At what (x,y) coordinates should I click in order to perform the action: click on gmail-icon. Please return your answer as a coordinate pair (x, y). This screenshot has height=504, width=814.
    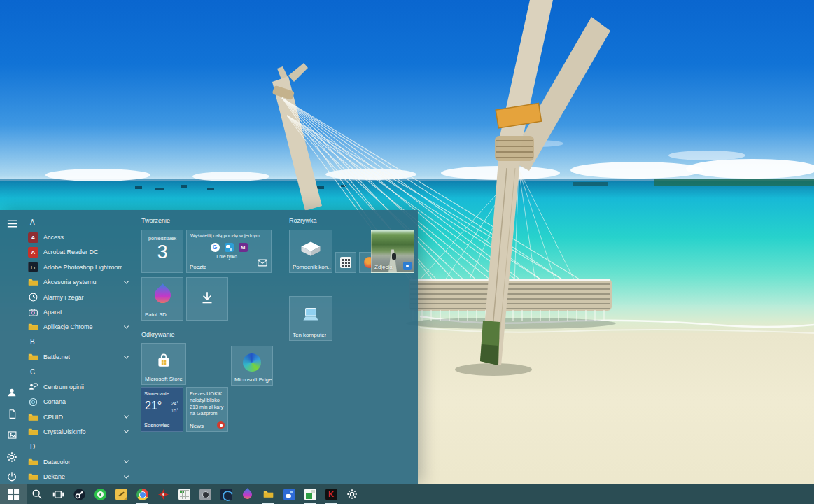
    Looking at the image, I should click on (244, 248).